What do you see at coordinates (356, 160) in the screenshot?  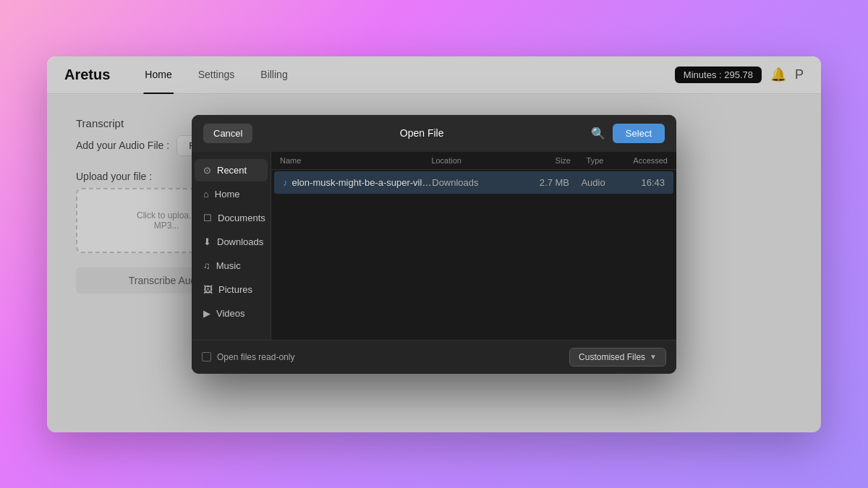 I see `col-header-name: Name` at bounding box center [356, 160].